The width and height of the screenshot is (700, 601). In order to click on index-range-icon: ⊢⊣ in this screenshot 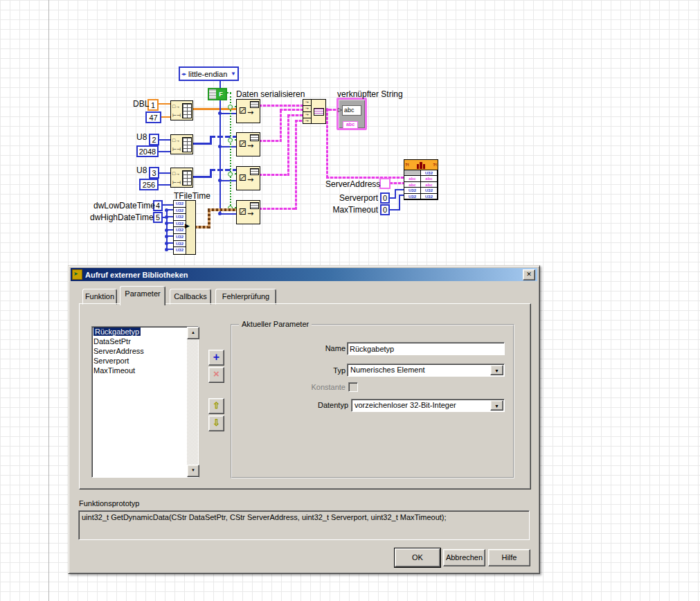, I will do `click(177, 183)`.